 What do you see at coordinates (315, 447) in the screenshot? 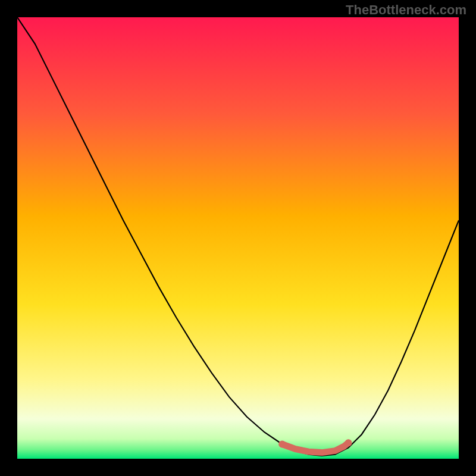
I see `highlight-marker` at bounding box center [315, 447].